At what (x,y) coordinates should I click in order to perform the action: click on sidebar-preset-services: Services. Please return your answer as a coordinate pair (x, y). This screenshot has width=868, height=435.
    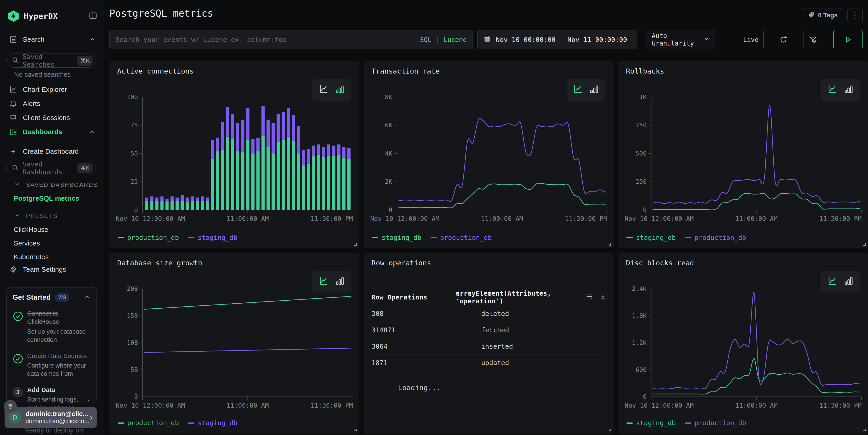
    Looking at the image, I should click on (59, 243).